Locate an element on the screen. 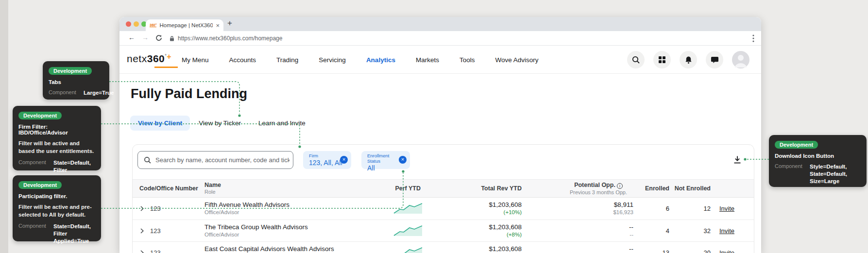 This screenshot has height=253, width=868. address-bar: https://www.netx360plus.com/homepage is located at coordinates (230, 38).